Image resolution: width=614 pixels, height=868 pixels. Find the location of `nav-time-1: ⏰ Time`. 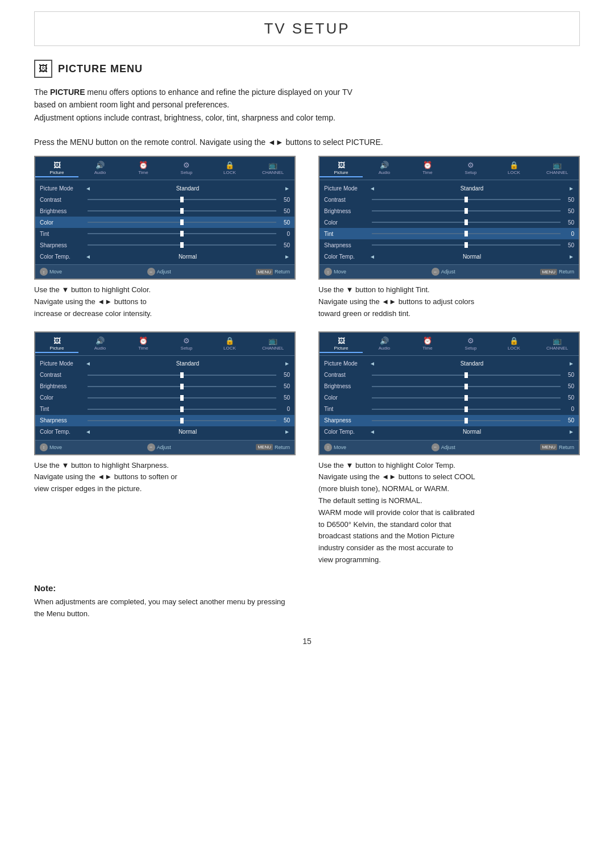

nav-time-1: ⏰ Time is located at coordinates (143, 168).